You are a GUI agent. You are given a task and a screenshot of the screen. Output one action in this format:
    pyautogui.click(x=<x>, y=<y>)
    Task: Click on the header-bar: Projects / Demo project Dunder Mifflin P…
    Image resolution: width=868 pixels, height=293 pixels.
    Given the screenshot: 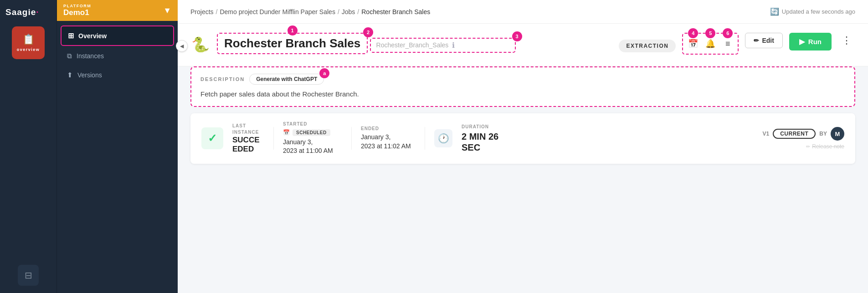 What is the action you would take?
    pyautogui.click(x=523, y=12)
    